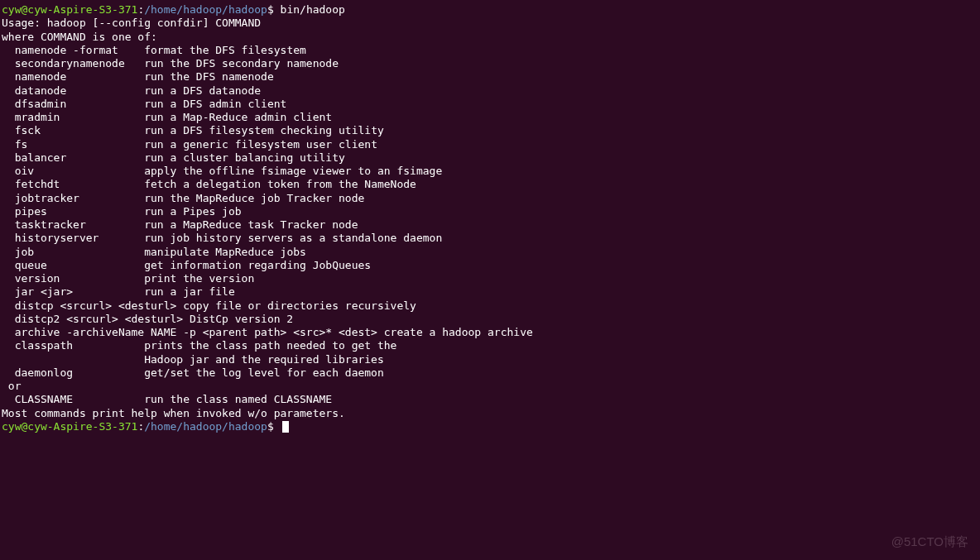 Image resolution: width=980 pixels, height=560 pixels. Describe the element at coordinates (25, 265) in the screenshot. I see `command-name: queue` at that location.